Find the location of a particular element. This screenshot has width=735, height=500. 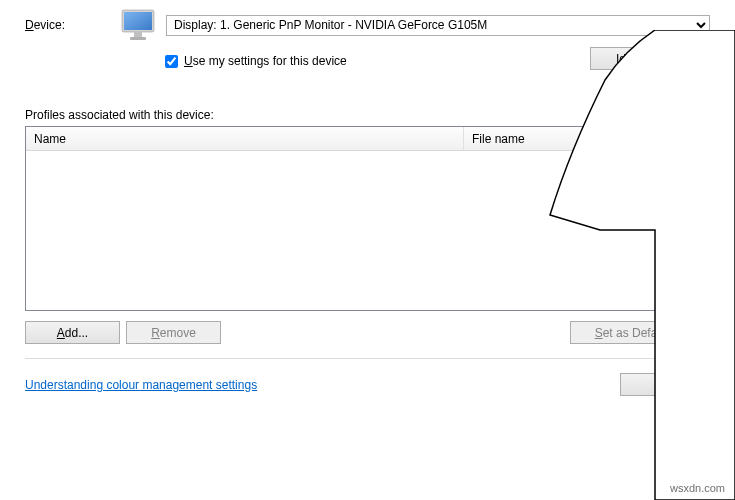

remove-button: Remove is located at coordinates (174, 332).